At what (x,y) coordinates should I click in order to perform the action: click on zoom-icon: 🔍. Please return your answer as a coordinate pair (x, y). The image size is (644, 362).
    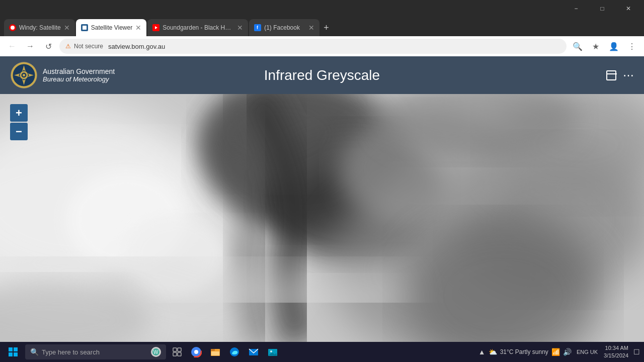
    Looking at the image, I should click on (578, 46).